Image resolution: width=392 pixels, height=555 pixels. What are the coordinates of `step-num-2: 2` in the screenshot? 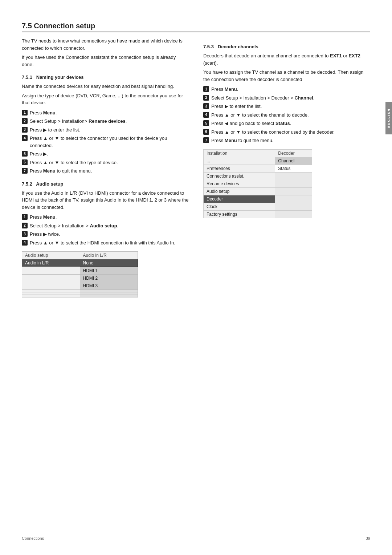 It's located at (25, 121).